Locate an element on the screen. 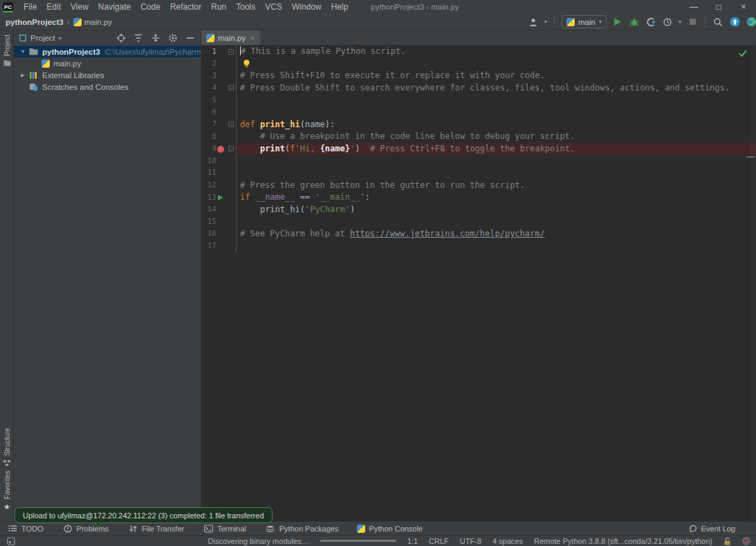 Image resolution: width=756 pixels, height=546 pixels. code-text: print_hi('PyCharm') is located at coordinates (496, 210).